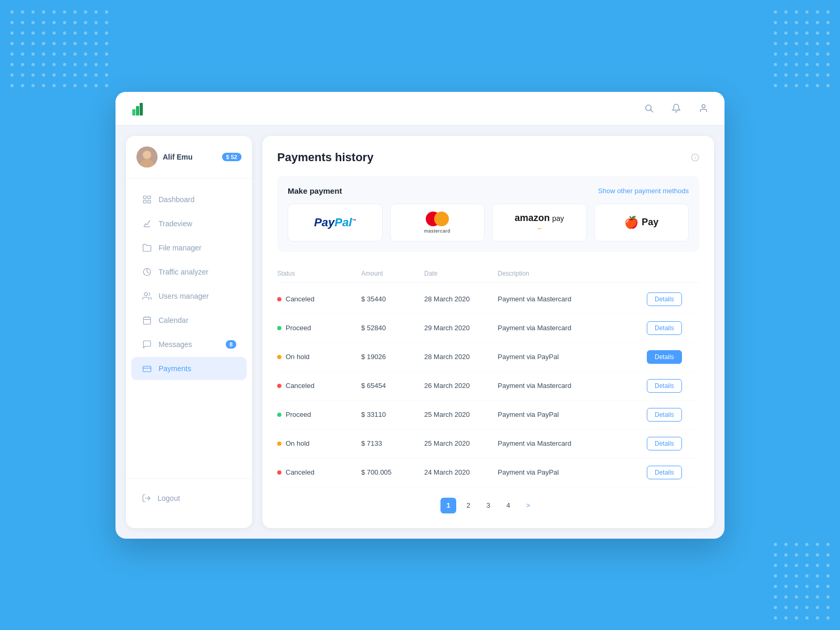  Describe the element at coordinates (189, 163) in the screenshot. I see `user-section: Alif Emu $ 52` at that location.